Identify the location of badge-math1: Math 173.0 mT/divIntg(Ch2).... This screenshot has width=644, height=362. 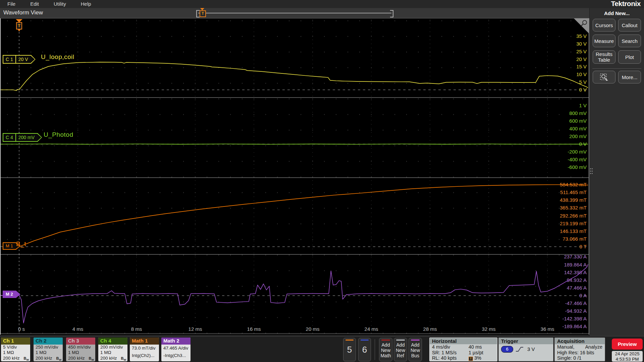
(144, 349).